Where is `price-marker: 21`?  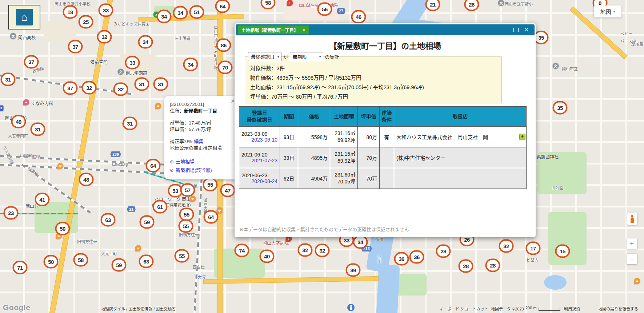
price-marker: 21 is located at coordinates (433, 6).